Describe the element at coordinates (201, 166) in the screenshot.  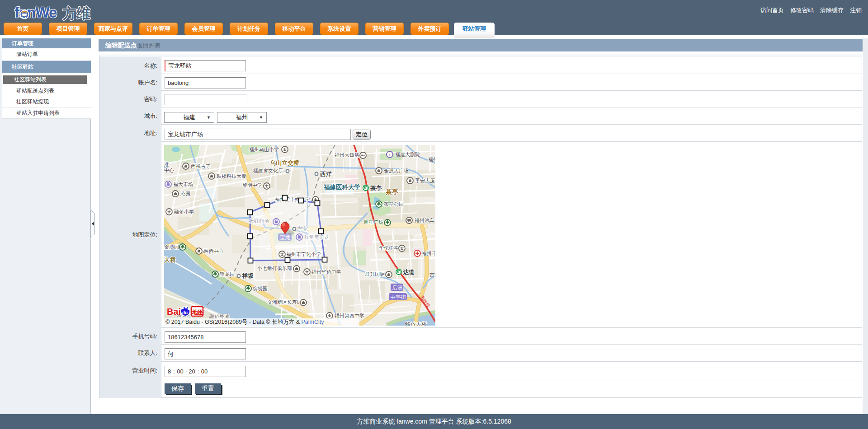
I see `svg-text: 西禅古寺` at that location.